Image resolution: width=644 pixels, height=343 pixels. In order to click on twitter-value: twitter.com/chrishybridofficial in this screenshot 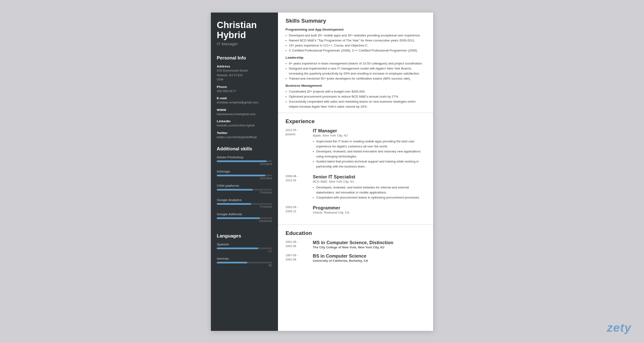, I will do `click(244, 137)`.